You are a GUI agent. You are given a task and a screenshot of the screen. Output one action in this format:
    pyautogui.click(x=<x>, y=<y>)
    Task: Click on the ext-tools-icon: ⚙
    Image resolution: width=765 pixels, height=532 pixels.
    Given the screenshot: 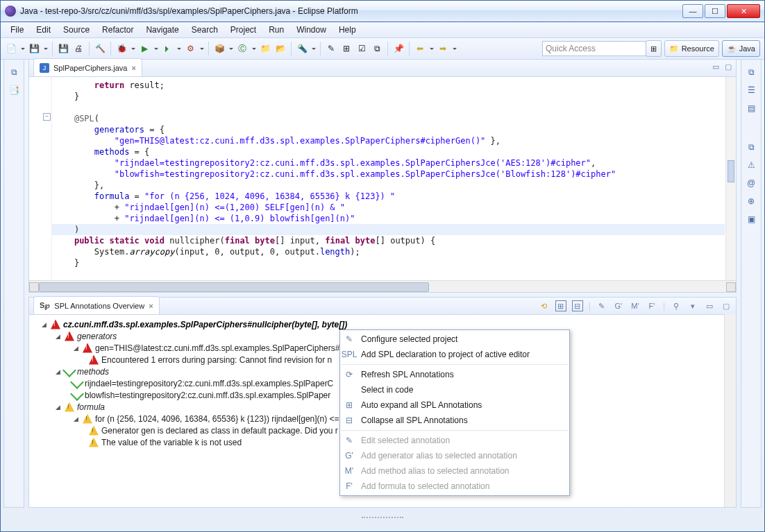 What is the action you would take?
    pyautogui.click(x=190, y=49)
    